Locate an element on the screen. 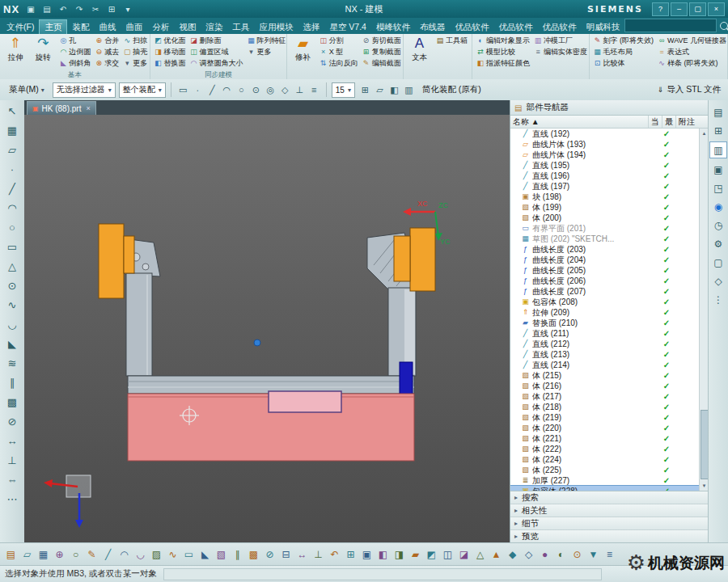 Image resolution: width=728 pixels, height=582 pixels. navigator-row: ╱直线 (211)✓ is located at coordinates (605, 333).